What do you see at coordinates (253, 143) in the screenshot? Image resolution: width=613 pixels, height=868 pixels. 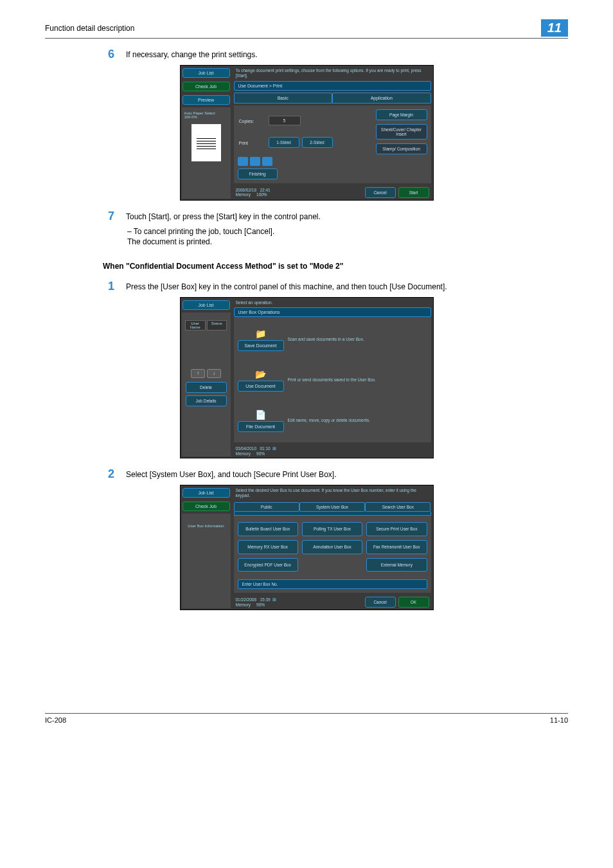 I see `print-label: Print` at bounding box center [253, 143].